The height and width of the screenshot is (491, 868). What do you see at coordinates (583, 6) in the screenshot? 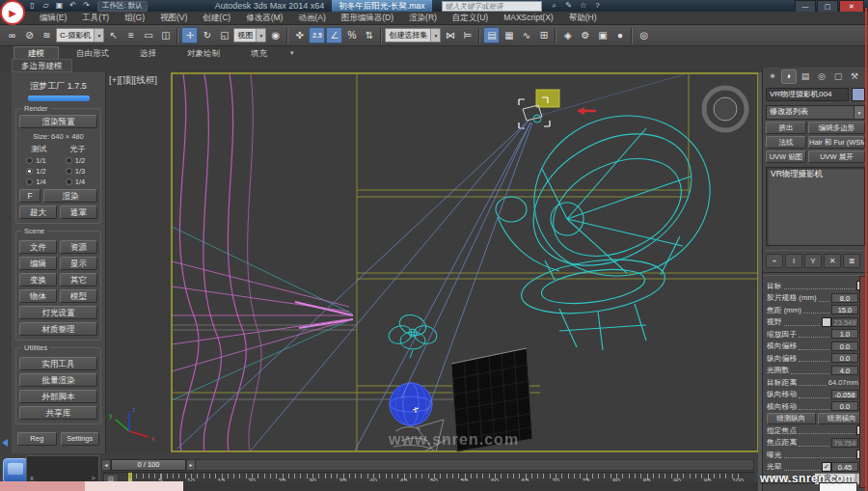
I see `favorites-star-icon: ☆` at bounding box center [583, 6].